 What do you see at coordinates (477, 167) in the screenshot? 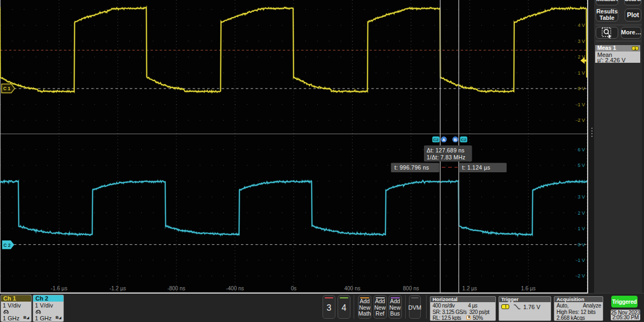
I see `svg-text: t: 1.124 µs` at bounding box center [477, 167].